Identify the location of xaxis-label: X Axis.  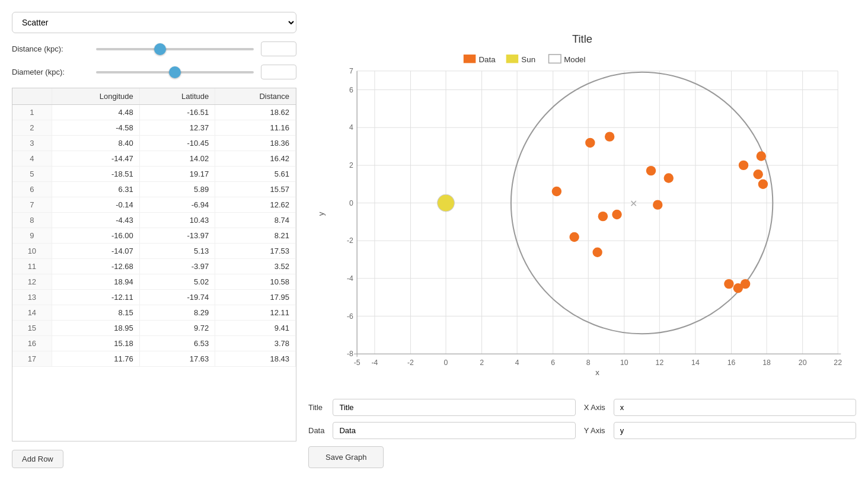
(595, 408).